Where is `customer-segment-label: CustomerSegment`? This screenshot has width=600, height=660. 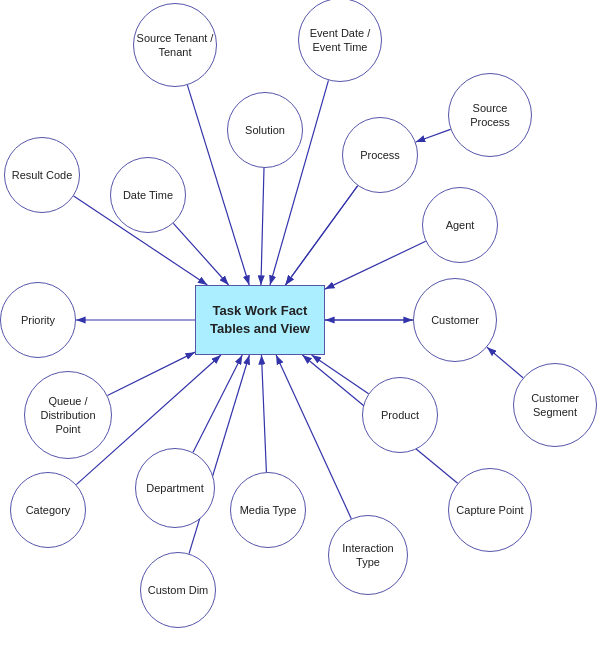
customer-segment-label: CustomerSegment is located at coordinates (555, 406).